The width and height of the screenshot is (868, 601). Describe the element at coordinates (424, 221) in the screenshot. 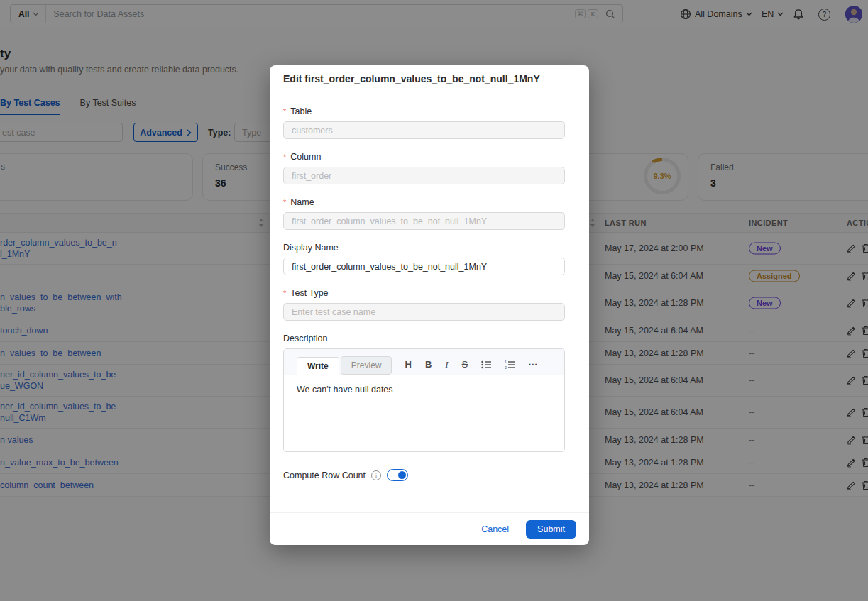

I see `name-field` at that location.